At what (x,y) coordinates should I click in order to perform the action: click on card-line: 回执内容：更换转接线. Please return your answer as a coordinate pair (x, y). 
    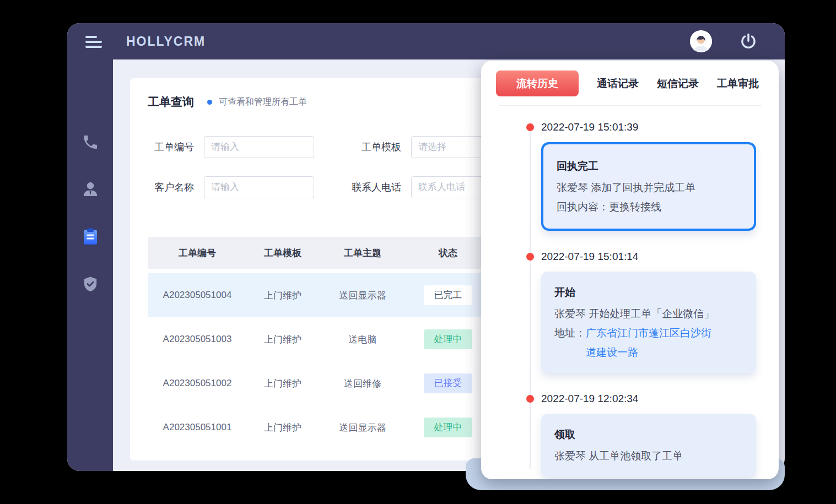
    Looking at the image, I should click on (649, 207).